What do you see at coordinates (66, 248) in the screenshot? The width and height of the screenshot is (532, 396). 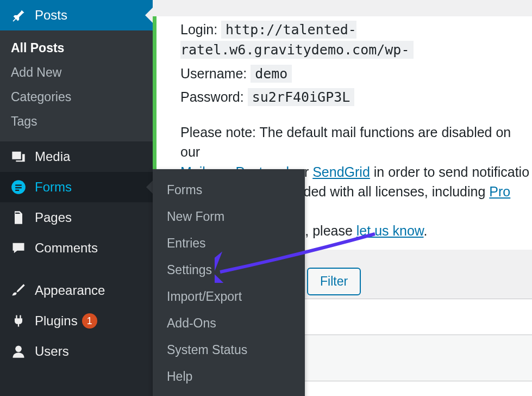 I see `sidebar-item-label: Comments` at bounding box center [66, 248].